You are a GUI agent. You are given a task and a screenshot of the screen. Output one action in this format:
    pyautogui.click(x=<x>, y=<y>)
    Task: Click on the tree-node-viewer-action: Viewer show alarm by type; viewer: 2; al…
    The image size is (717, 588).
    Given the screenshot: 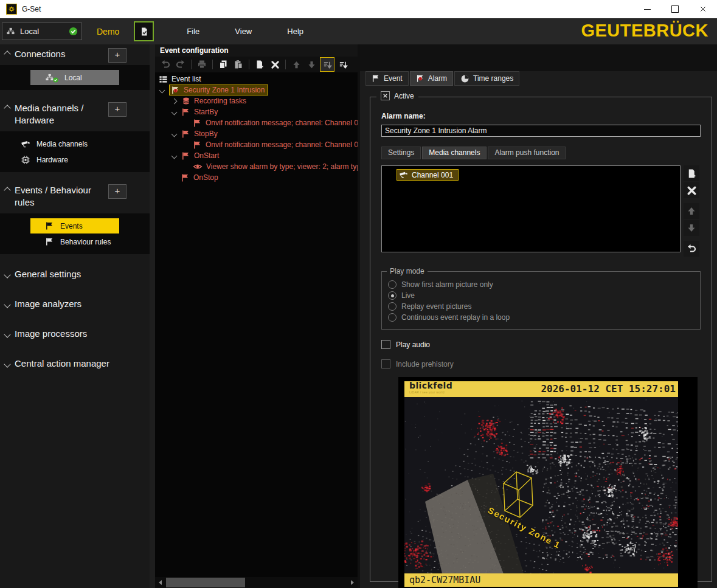 What is the action you would take?
    pyautogui.click(x=257, y=167)
    